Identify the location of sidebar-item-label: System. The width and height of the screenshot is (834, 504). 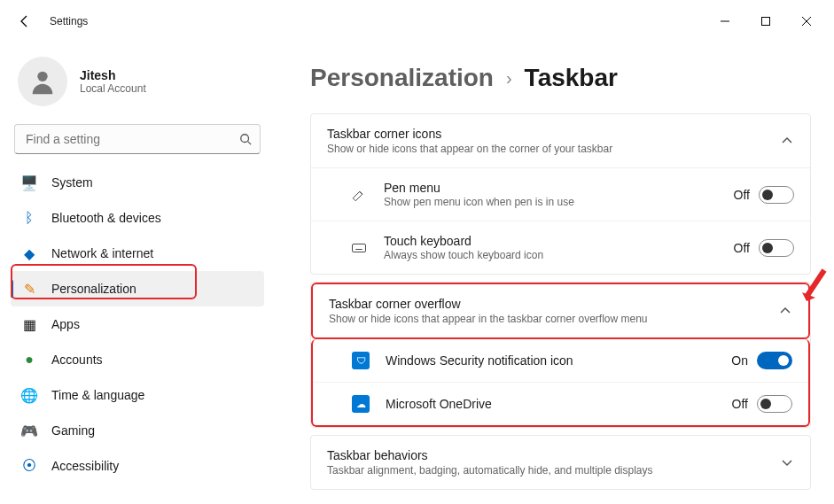
(73, 182).